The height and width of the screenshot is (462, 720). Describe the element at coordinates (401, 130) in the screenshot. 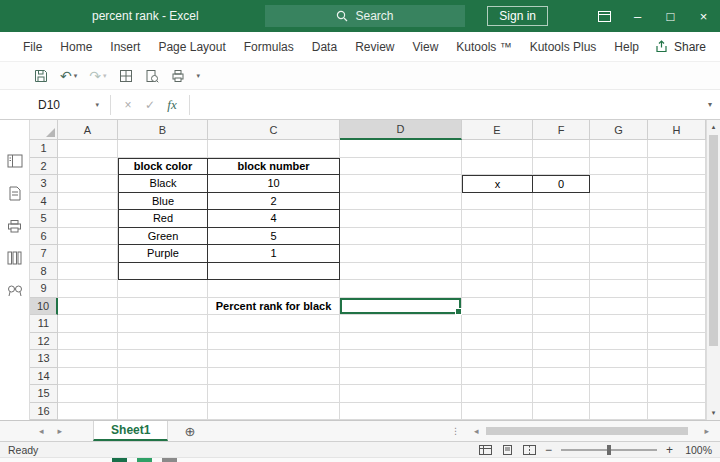

I see `column-header-D: D` at that location.